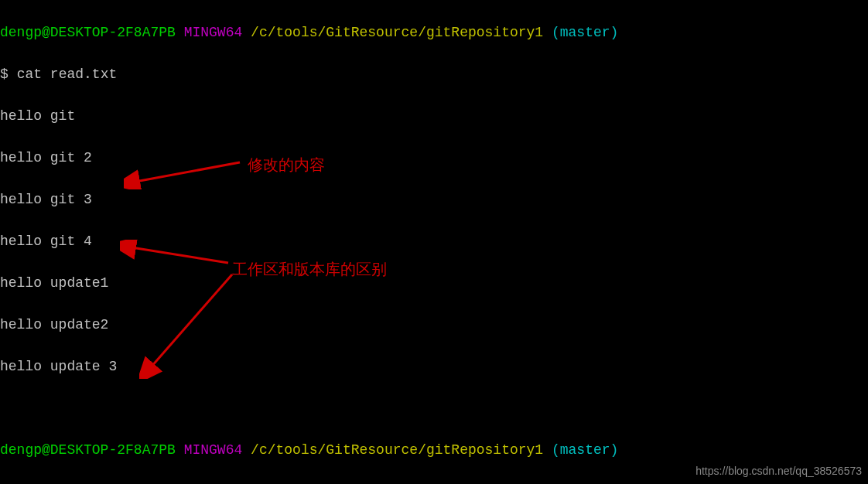 The height and width of the screenshot is (484, 868). What do you see at coordinates (434, 241) in the screenshot?
I see `output-line: hello git 4` at bounding box center [434, 241].